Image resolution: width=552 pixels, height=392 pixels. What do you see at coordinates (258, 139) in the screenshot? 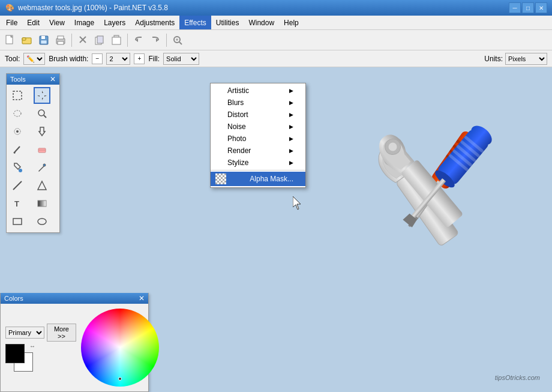
I see `effects-photo: Photo` at bounding box center [258, 139].